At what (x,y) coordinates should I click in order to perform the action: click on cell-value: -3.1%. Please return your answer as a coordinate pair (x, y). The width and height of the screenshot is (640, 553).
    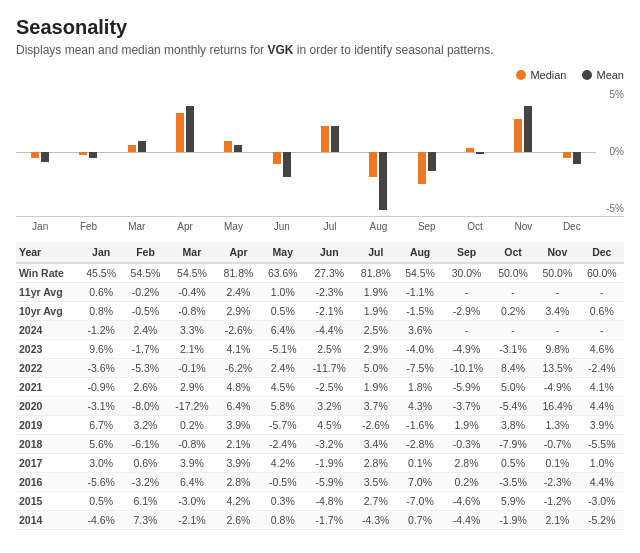
    Looking at the image, I should click on (101, 406).